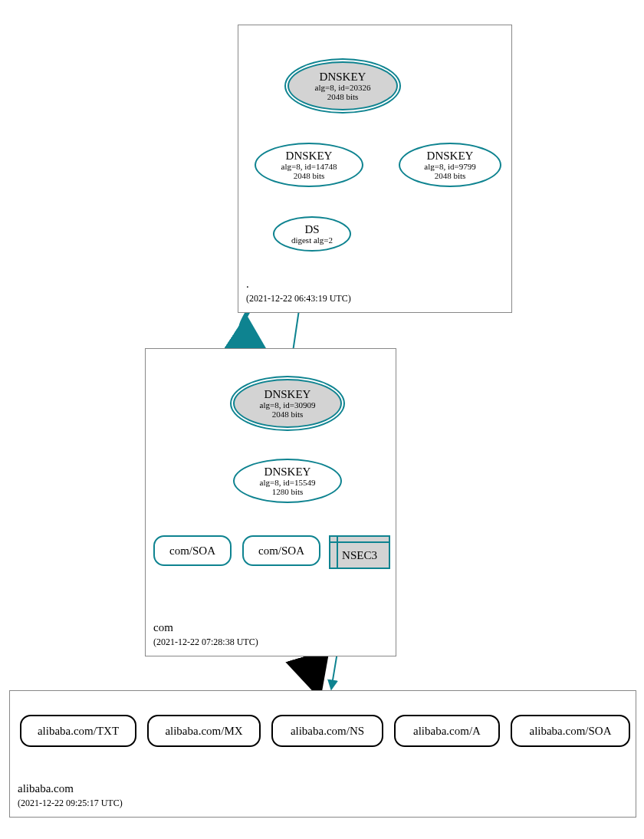 Image resolution: width=644 pixels, height=839 pixels. I want to click on node-sub: alg=8, id=14748, so click(310, 166).